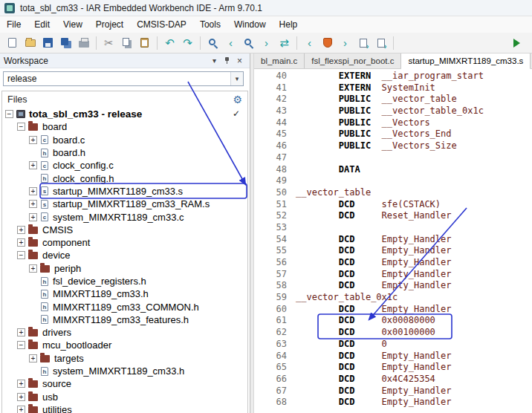 The image size is (532, 413). I want to click on line-number: 58, so click(275, 286).